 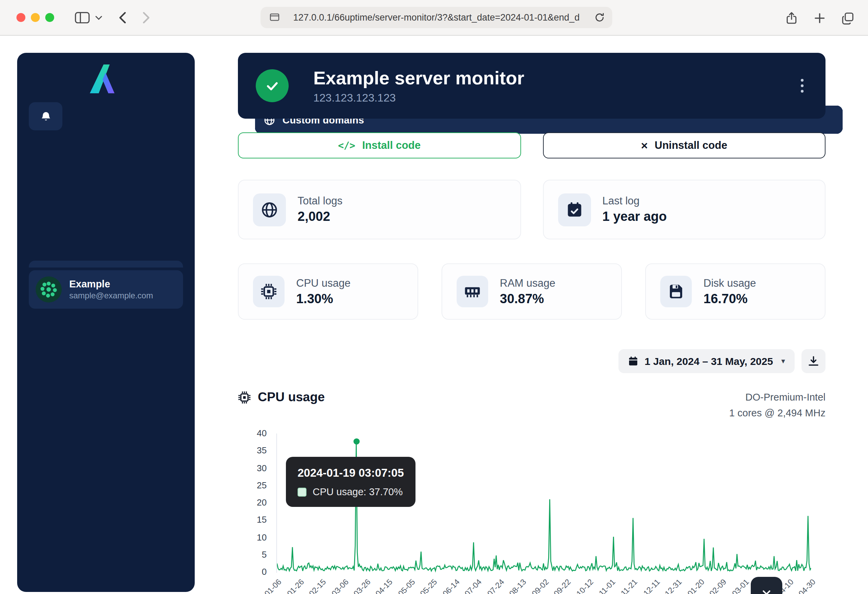 I want to click on y-axis-tick: 40, so click(x=252, y=433).